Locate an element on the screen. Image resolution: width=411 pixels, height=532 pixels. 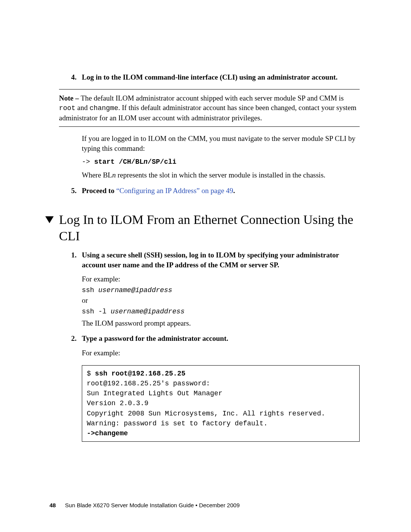
ssh: ssh is located at coordinates (90, 290).